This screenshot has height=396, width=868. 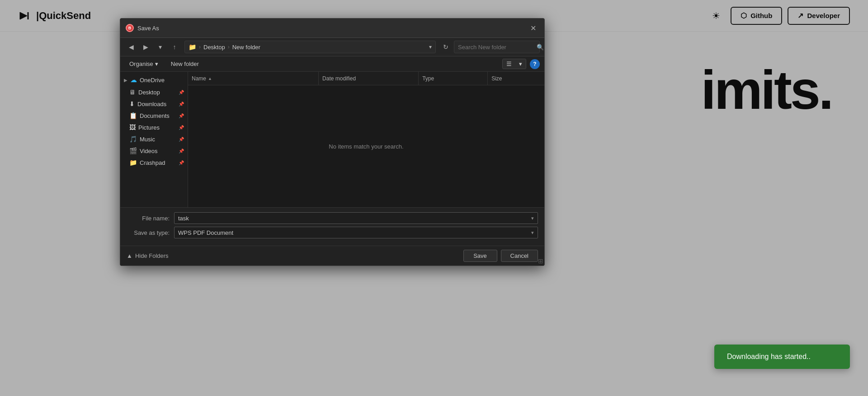 I want to click on dialog-sidebar: ▶ ☁ OneDrive 🖥 Desktop 📌 ⬇ Downloads 📌 📋…, so click(x=154, y=140).